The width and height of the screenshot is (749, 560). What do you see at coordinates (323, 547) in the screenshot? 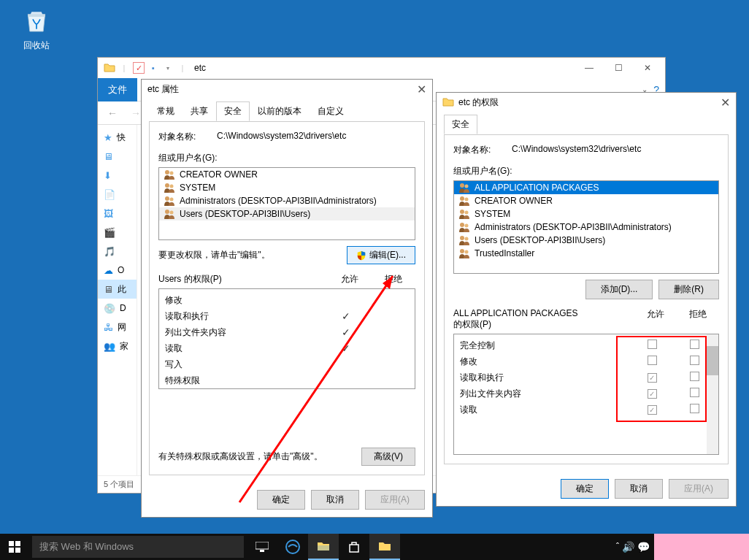
I see `explorer-taskbar-button` at bounding box center [323, 547].